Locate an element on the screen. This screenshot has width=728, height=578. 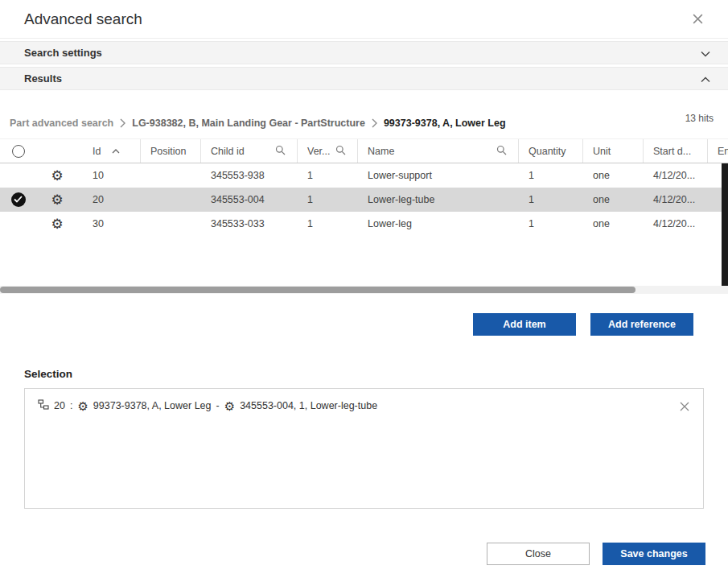
table-header-row: Id Position Child id Ver... is located at coordinates (364, 151).